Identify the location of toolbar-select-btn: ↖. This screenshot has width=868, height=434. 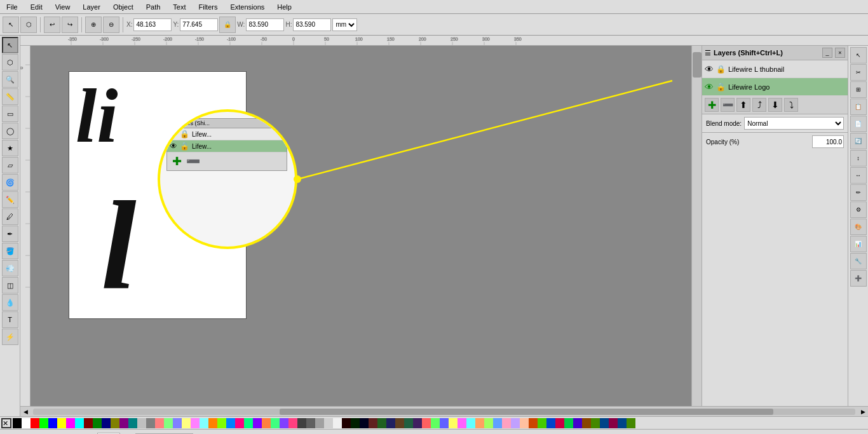
(11, 25).